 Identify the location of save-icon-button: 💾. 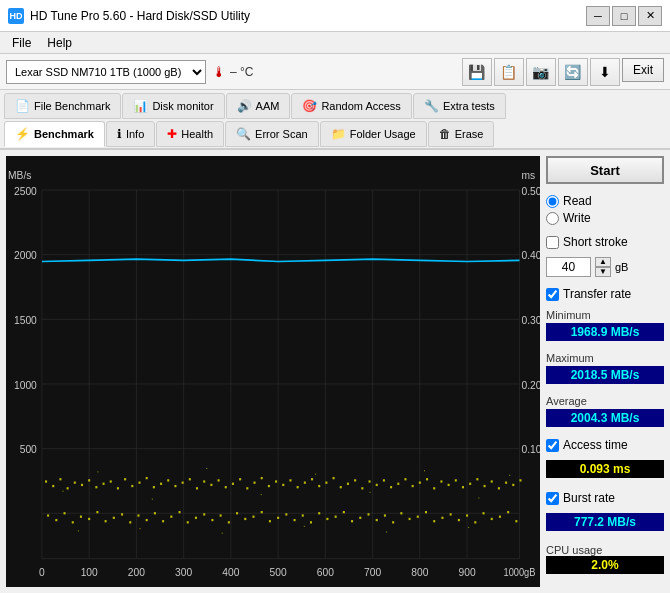
(477, 72).